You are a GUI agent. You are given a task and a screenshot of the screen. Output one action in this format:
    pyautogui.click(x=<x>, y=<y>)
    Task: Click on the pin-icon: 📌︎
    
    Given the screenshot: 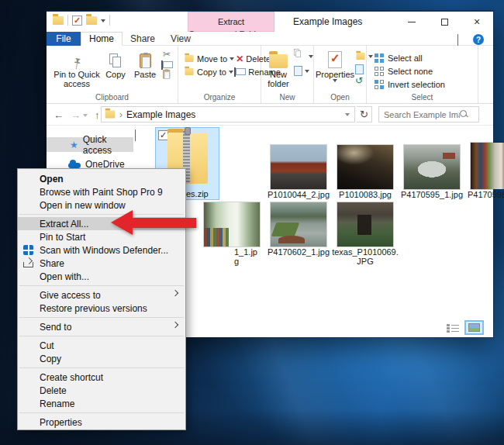 What is the action you would take?
    pyautogui.click(x=78, y=64)
    